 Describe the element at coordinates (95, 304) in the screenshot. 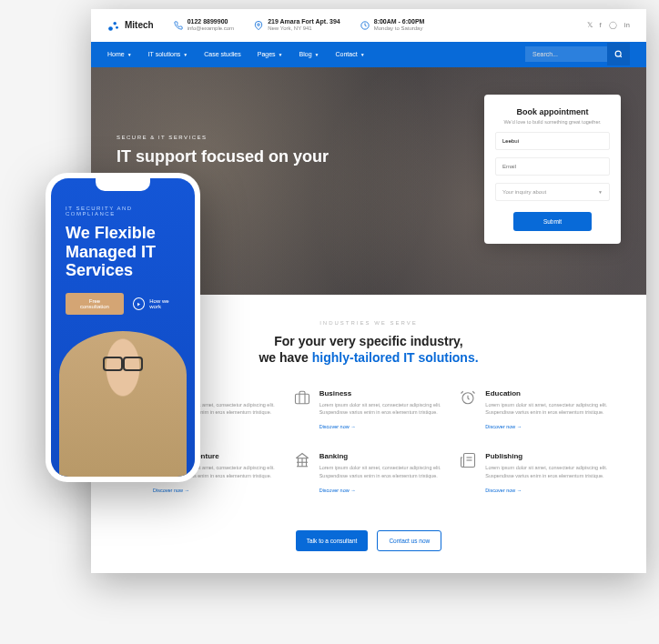

I see `free-consultation-button: Free consultation` at that location.